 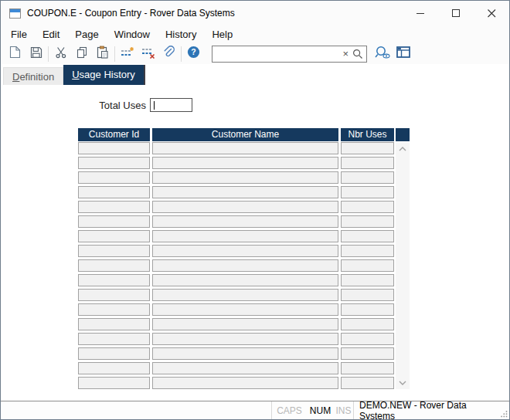 What do you see at coordinates (155, 105) in the screenshot?
I see `text-caret` at bounding box center [155, 105].